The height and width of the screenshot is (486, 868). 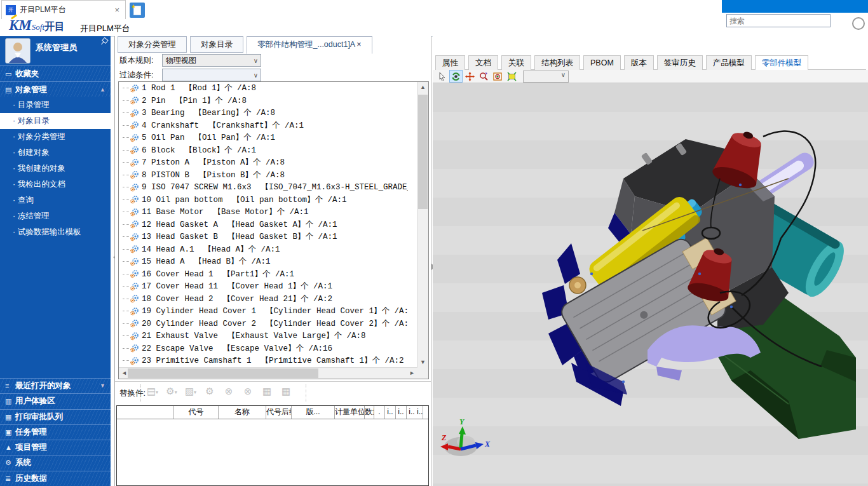 I want to click on tree-row: 8 PISTON B 【Piston B】个 /A:8, so click(x=263, y=175).